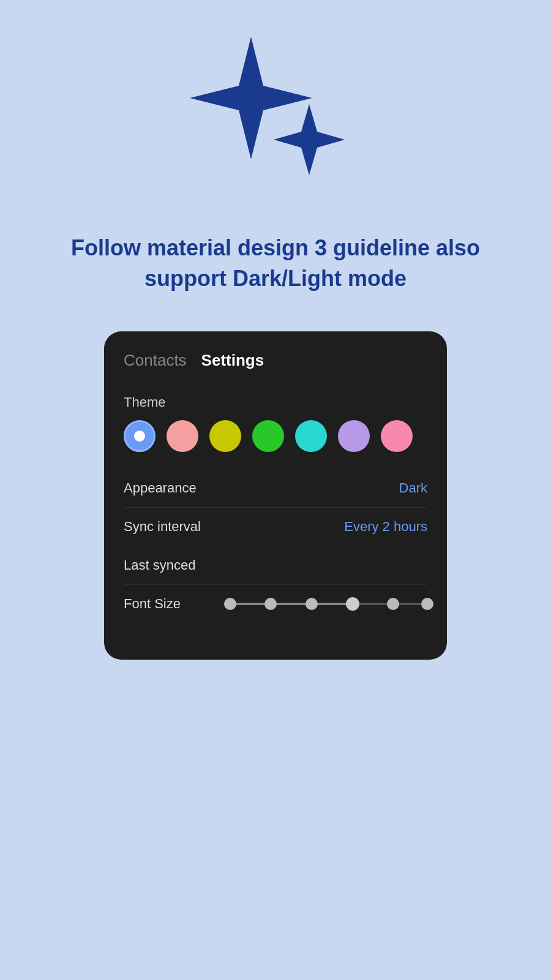 The height and width of the screenshot is (980, 551). What do you see at coordinates (276, 123) in the screenshot?
I see `app-logo` at bounding box center [276, 123].